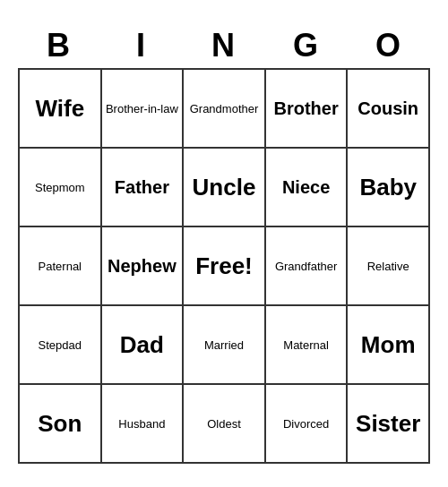 This screenshot has height=487, width=448. I want to click on bingo-cell: Stepdad, so click(61, 346).